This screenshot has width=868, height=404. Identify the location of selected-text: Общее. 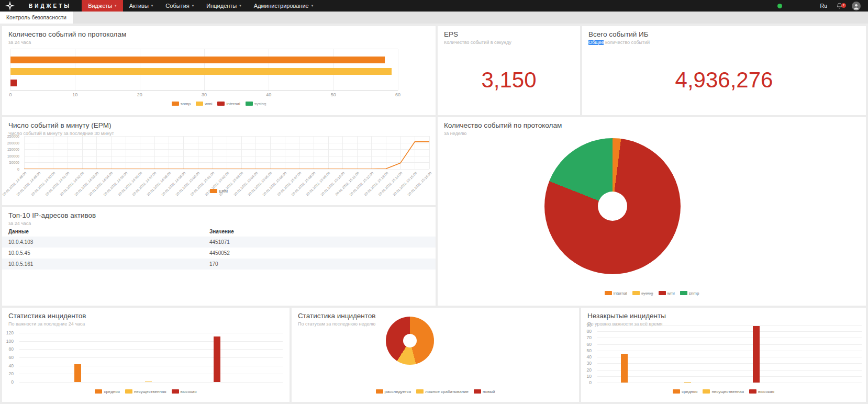
(596, 42).